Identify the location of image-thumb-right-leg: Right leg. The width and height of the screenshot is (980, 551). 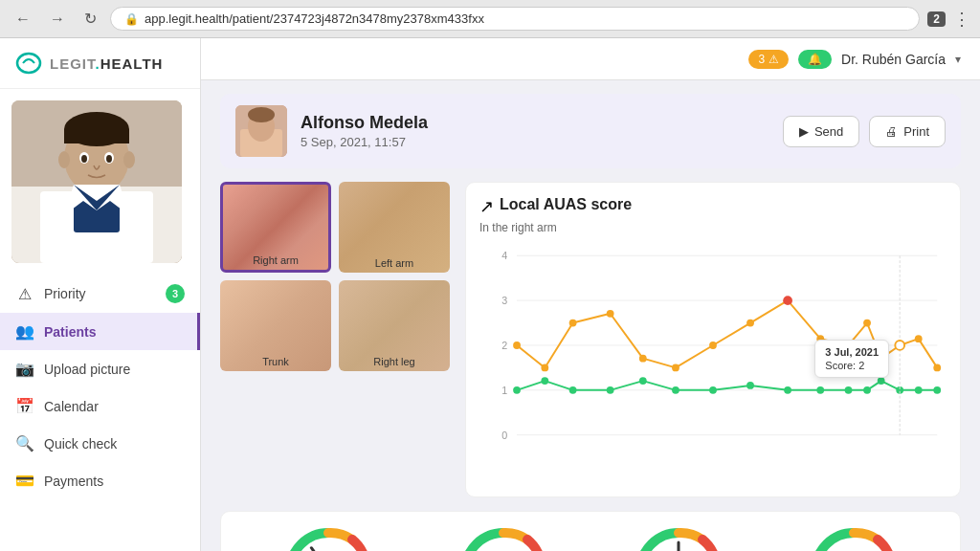
(394, 325).